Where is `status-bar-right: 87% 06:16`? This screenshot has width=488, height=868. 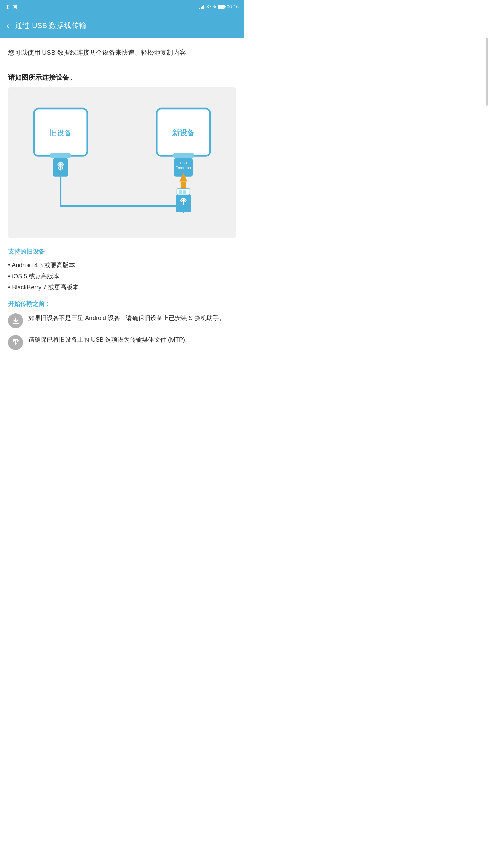 status-bar-right: 87% 06:16 is located at coordinates (219, 7).